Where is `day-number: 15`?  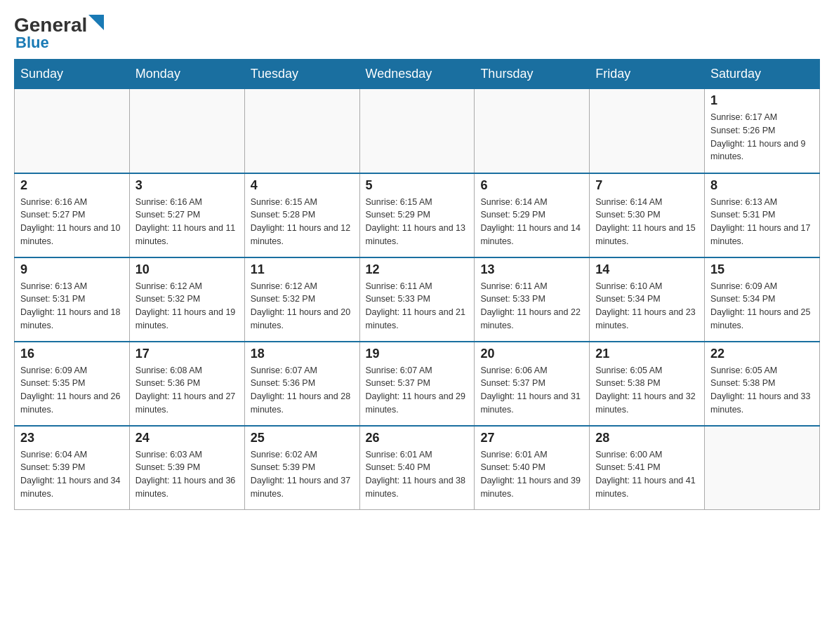 day-number: 15 is located at coordinates (762, 269).